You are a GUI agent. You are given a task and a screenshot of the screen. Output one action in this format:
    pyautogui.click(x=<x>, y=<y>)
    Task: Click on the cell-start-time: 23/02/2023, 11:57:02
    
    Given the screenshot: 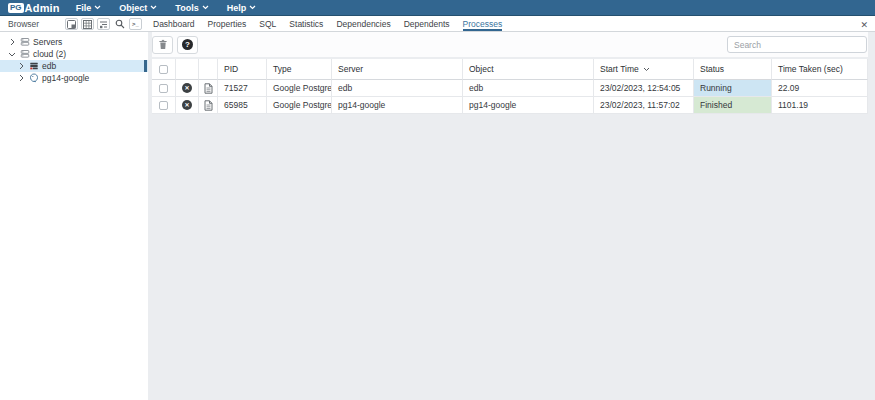 What is the action you would take?
    pyautogui.click(x=644, y=106)
    